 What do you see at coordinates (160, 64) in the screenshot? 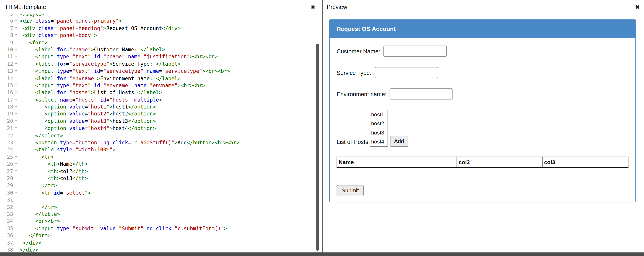
I see `code-line: 12▾ <label for="servicetype">Service Typ…` at bounding box center [160, 64].